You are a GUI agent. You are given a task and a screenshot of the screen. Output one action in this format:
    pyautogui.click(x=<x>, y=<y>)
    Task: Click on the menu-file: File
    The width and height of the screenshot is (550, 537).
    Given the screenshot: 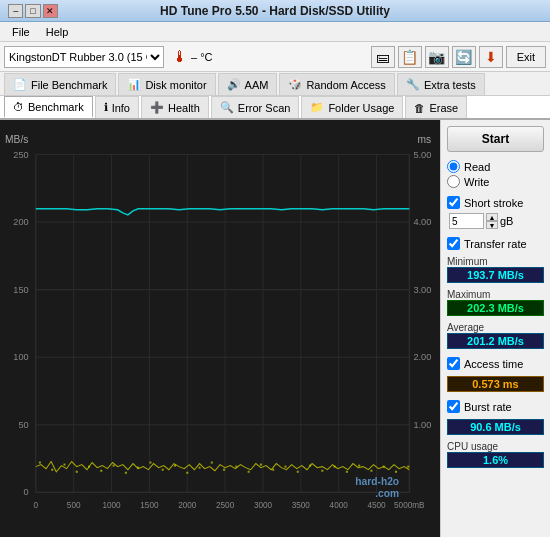 What is the action you would take?
    pyautogui.click(x=21, y=32)
    